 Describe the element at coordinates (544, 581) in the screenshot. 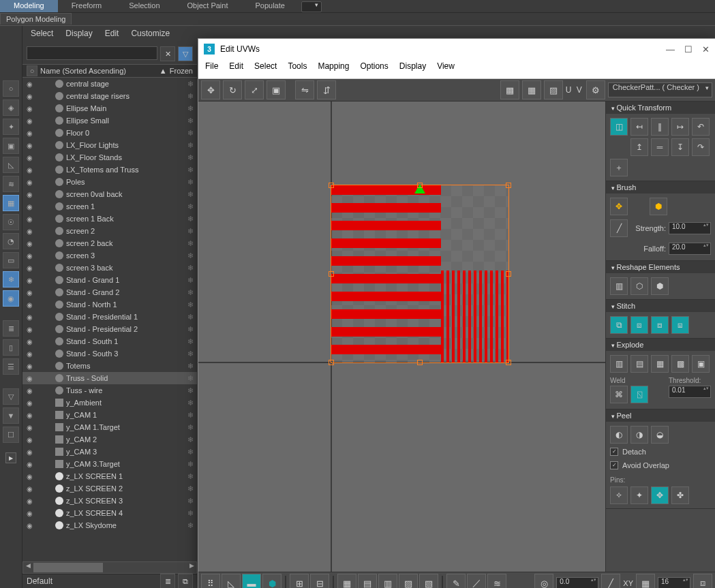

I see `ft-softsel-icon: ◎` at that location.